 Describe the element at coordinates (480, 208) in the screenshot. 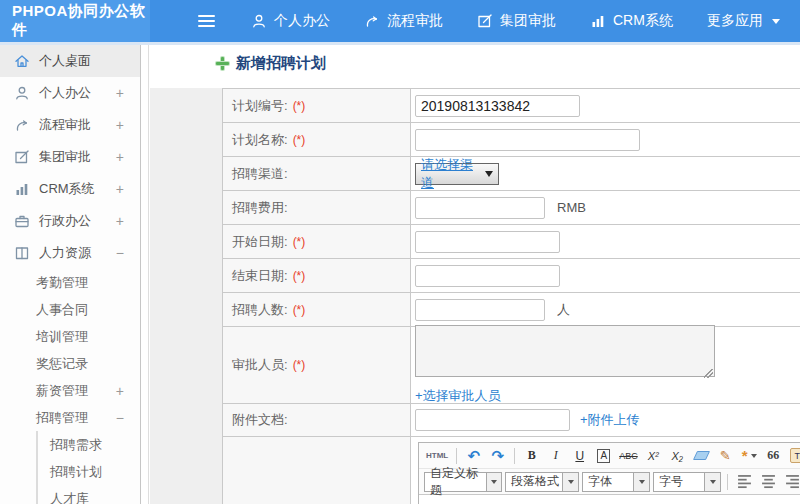

I see `recruit-cost-input` at that location.